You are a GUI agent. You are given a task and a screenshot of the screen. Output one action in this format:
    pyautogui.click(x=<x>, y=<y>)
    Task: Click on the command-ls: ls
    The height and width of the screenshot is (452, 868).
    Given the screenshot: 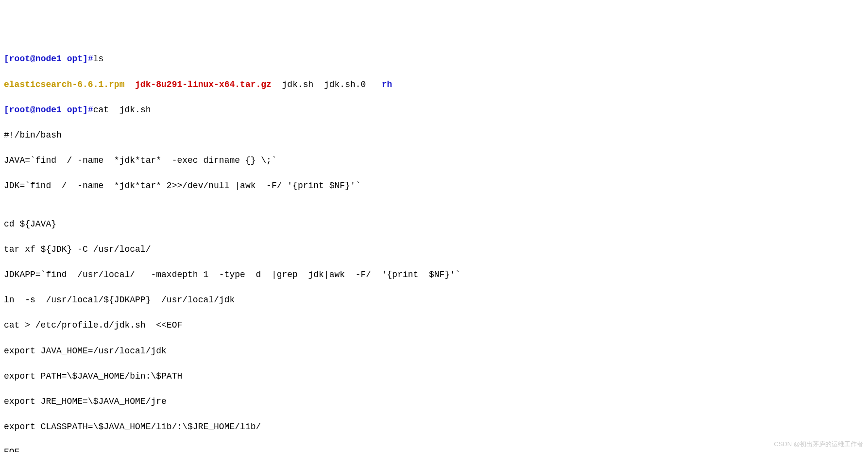 What is the action you would take?
    pyautogui.click(x=99, y=59)
    